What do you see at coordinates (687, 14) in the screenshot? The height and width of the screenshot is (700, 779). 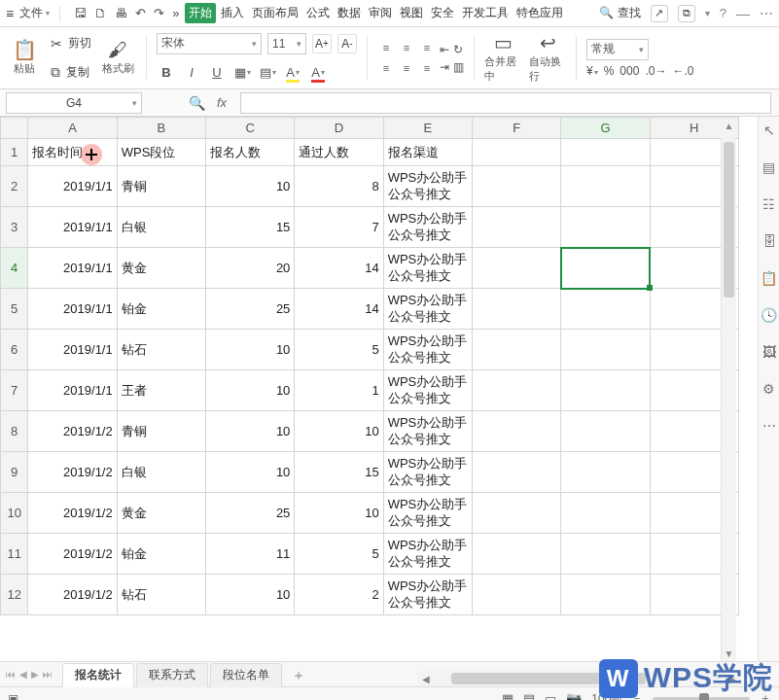 I see `window-icon: ⧉` at bounding box center [687, 14].